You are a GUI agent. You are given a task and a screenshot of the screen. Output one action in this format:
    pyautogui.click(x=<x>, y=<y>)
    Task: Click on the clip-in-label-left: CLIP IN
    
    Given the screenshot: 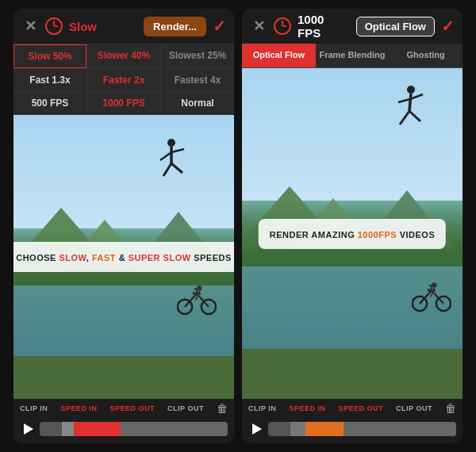 What is the action you would take?
    pyautogui.click(x=33, y=408)
    